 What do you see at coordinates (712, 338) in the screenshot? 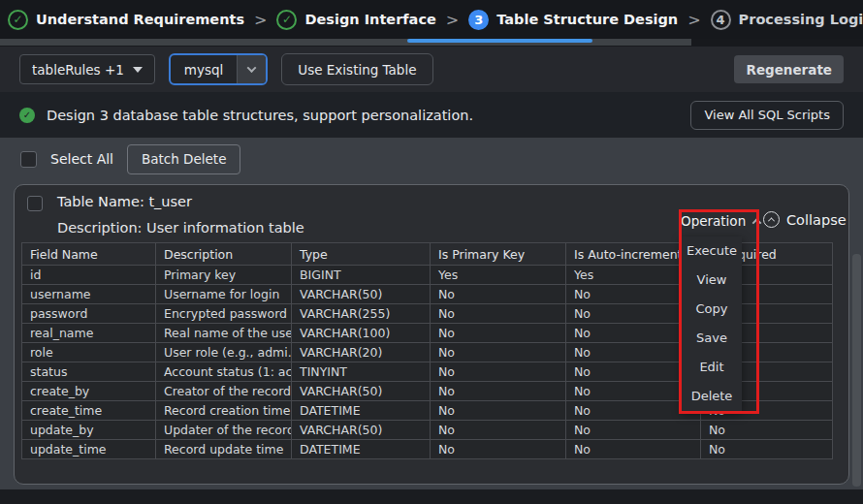
I see `menu-item-save: Save` at bounding box center [712, 338].